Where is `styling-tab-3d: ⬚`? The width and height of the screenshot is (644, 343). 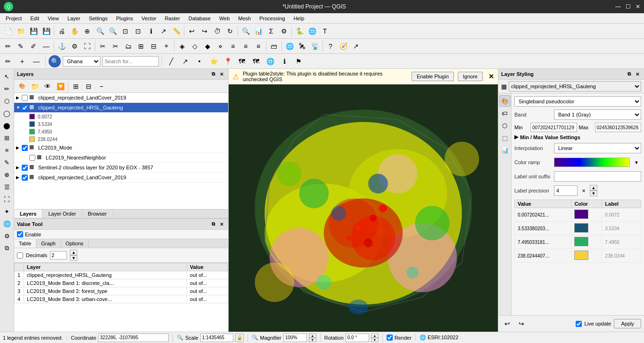
styling-tab-3d: ⬚ is located at coordinates (505, 138).